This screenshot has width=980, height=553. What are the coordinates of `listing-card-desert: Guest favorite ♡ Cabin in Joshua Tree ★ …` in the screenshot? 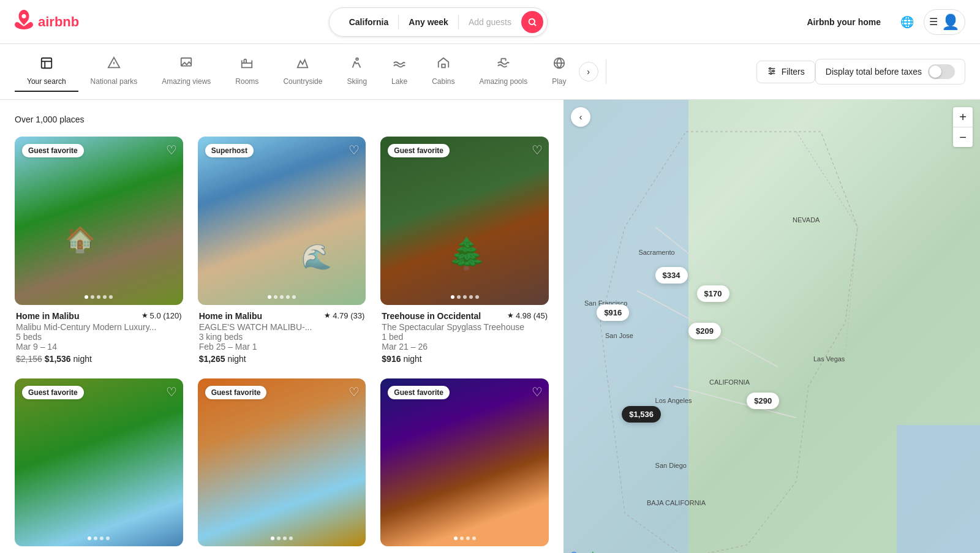 It's located at (282, 465).